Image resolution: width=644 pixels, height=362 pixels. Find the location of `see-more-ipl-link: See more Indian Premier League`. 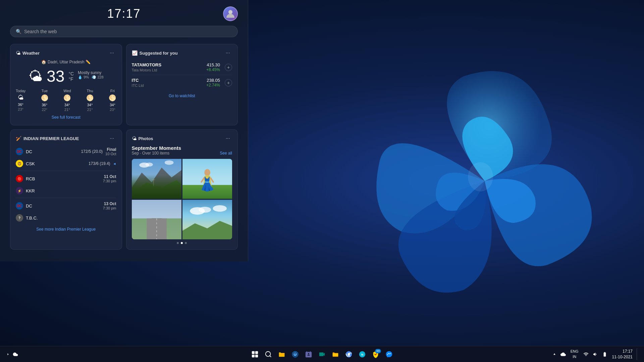

see-more-ipl-link: See more Indian Premier League is located at coordinates (66, 229).